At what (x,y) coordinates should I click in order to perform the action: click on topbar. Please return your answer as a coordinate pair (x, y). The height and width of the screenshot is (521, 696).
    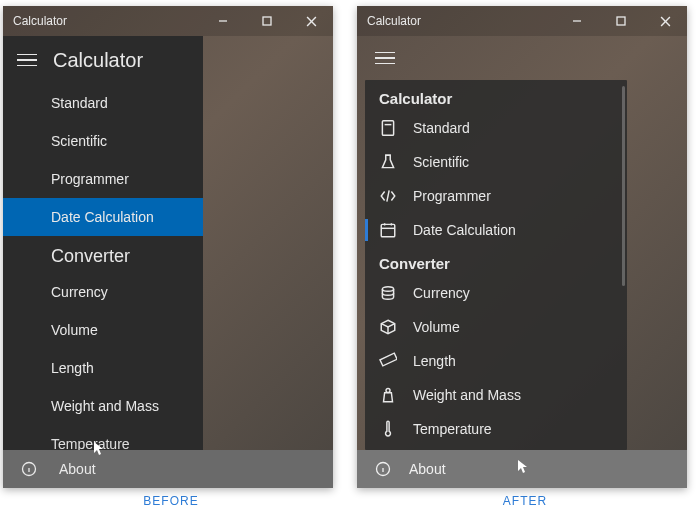
    Looking at the image, I should click on (522, 58).